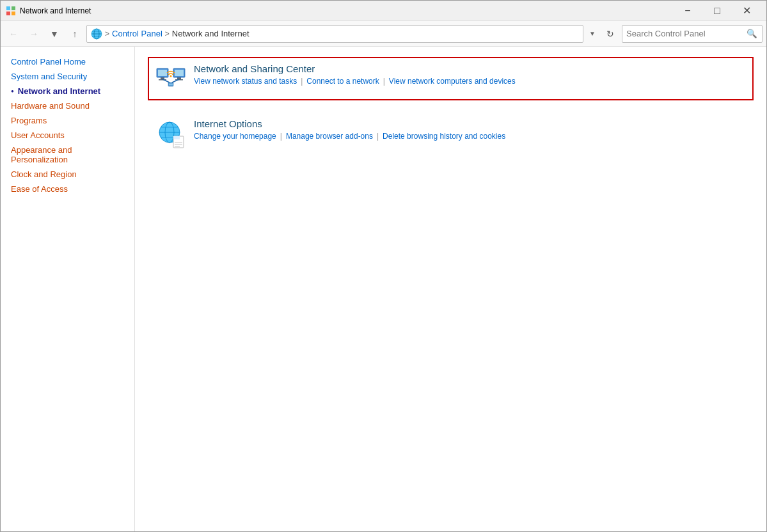 The height and width of the screenshot is (532, 767). What do you see at coordinates (610, 34) in the screenshot?
I see `refresh-button: ↻` at bounding box center [610, 34].